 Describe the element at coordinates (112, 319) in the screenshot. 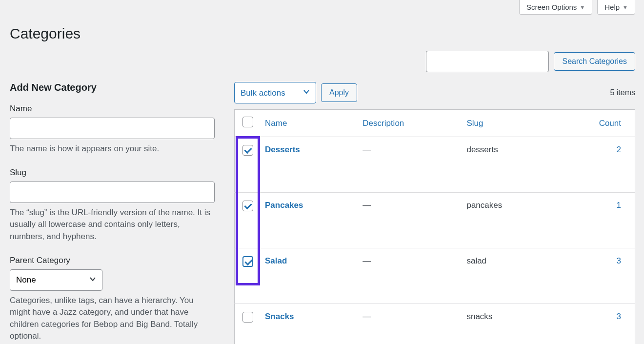

I see `parent-hint: Categories, unlike tags, can have a hier…` at that location.